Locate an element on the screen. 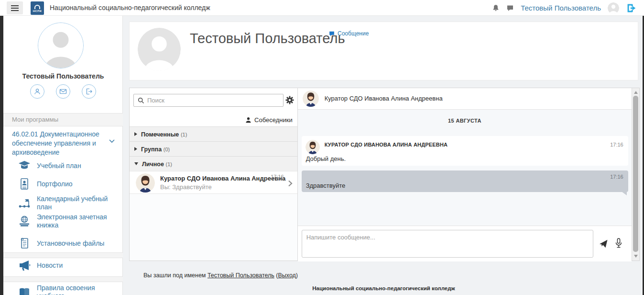 The width and height of the screenshot is (644, 295). book-icon is located at coordinates (24, 290).